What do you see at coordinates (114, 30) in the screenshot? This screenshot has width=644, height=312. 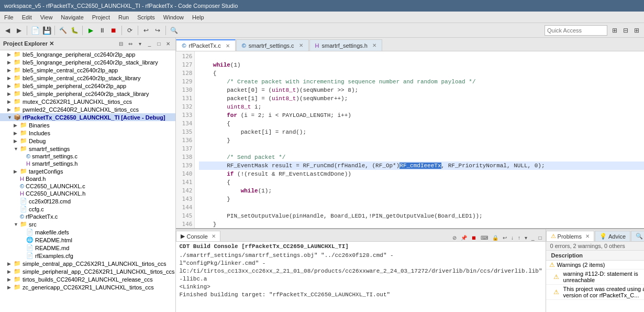 I see `toolbar-stop-btn: ⏹` at bounding box center [114, 30].